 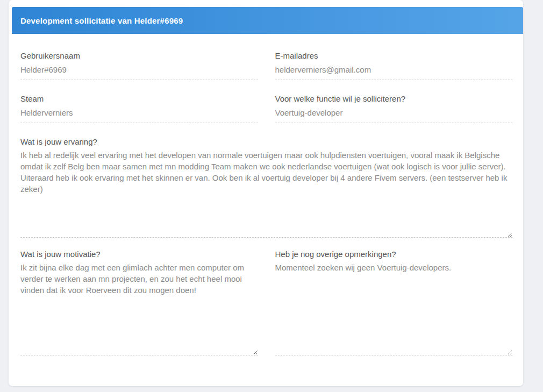 I want to click on form-row: Gebruikersnaam E-mailadres, so click(x=267, y=73).